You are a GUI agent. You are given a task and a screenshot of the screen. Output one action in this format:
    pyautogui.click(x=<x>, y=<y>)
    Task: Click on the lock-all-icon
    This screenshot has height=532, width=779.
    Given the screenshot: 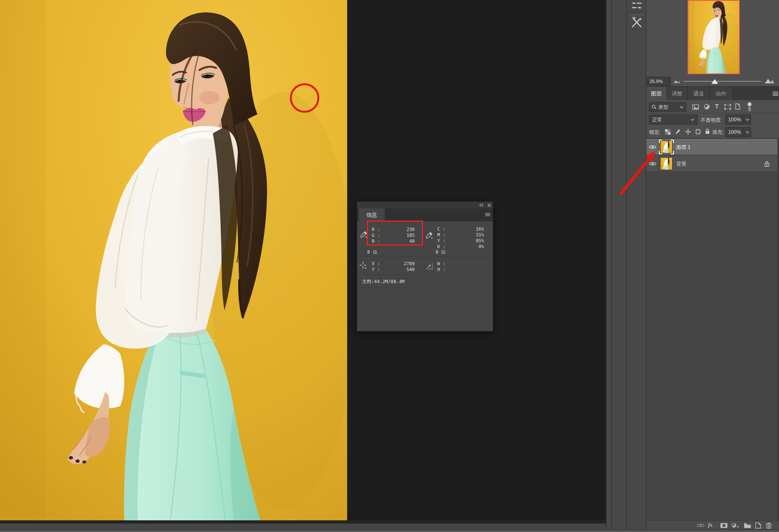 What is the action you would take?
    pyautogui.click(x=708, y=131)
    